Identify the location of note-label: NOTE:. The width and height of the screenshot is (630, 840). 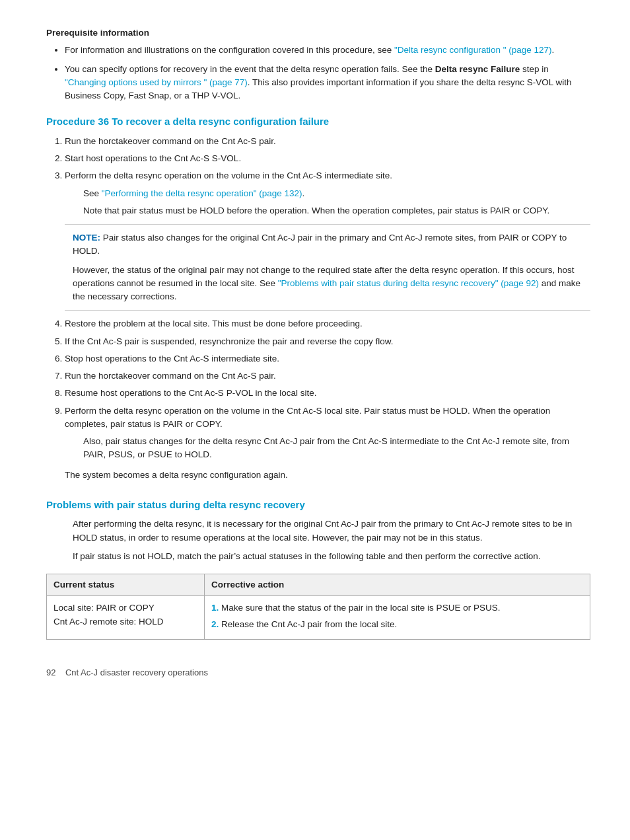
(87, 238).